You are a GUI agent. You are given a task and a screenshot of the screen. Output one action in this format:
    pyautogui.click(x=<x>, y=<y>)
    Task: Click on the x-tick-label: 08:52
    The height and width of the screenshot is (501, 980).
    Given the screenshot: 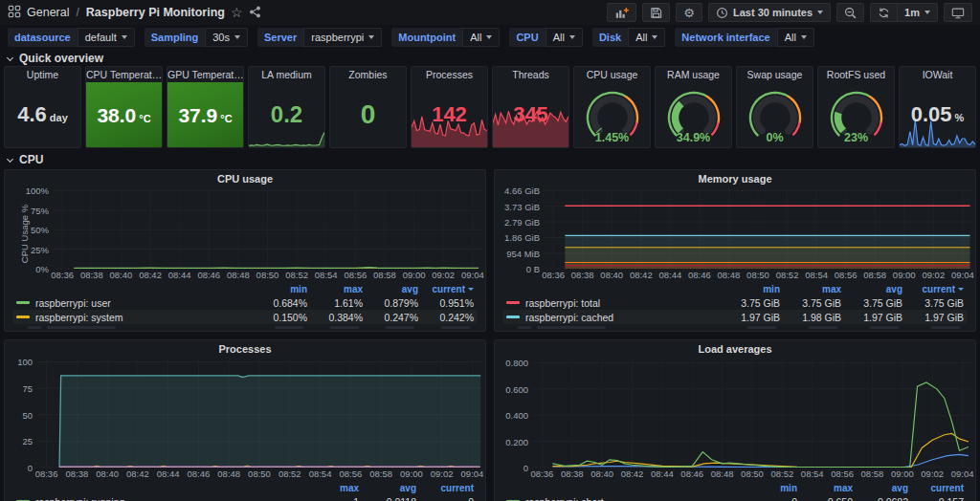 What is the action you would take?
    pyautogui.click(x=297, y=275)
    